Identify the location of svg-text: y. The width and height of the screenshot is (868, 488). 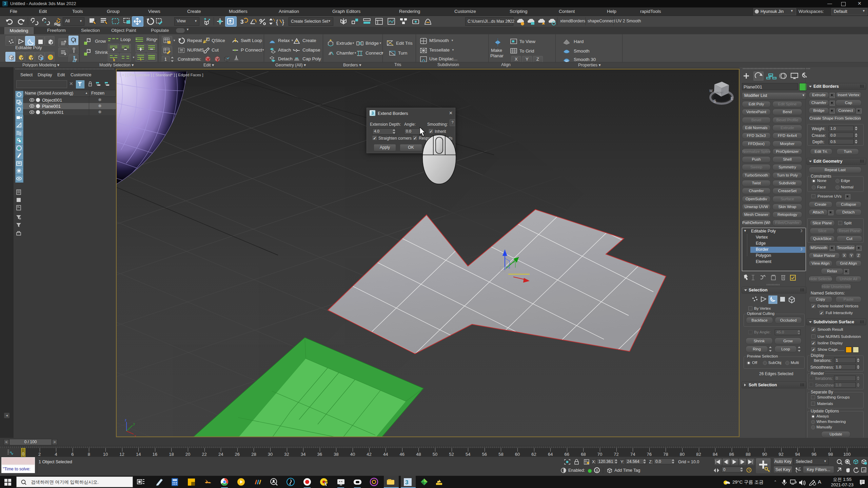
(134, 424).